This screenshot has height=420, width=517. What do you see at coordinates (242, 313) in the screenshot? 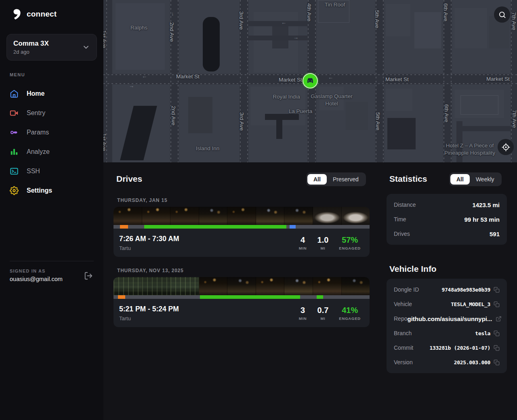
I see `drive-info: 5:21 PM - 5:24 PM Tartu 3 MIN 0.7 MI 41%…` at bounding box center [242, 313].